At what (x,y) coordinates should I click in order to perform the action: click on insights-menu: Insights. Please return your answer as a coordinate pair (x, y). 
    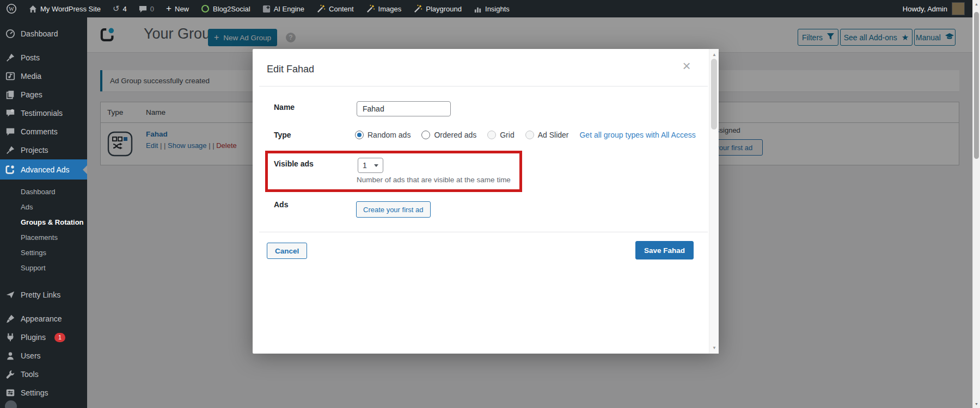
    Looking at the image, I should click on (492, 9).